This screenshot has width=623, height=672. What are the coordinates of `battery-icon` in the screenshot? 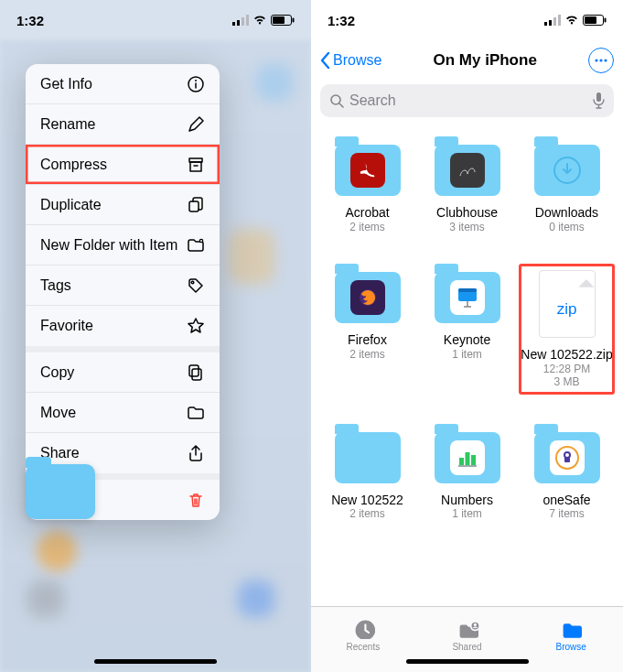 It's located at (283, 20).